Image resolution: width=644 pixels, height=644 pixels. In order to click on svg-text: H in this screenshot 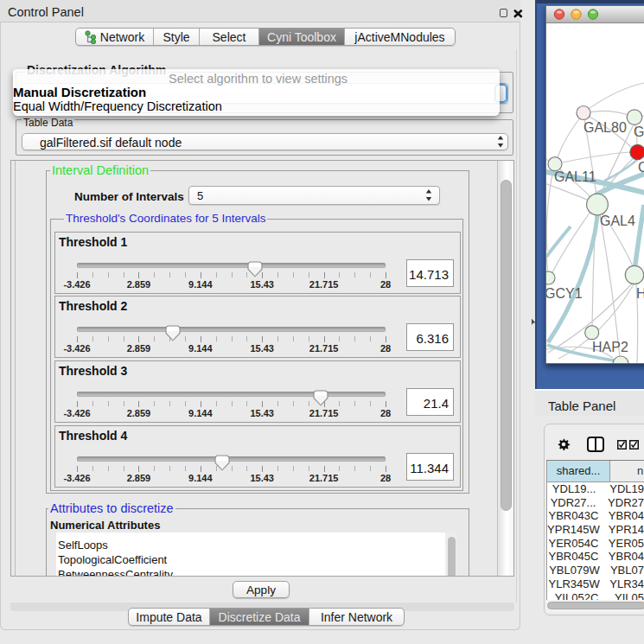, I will do `click(640, 294)`.